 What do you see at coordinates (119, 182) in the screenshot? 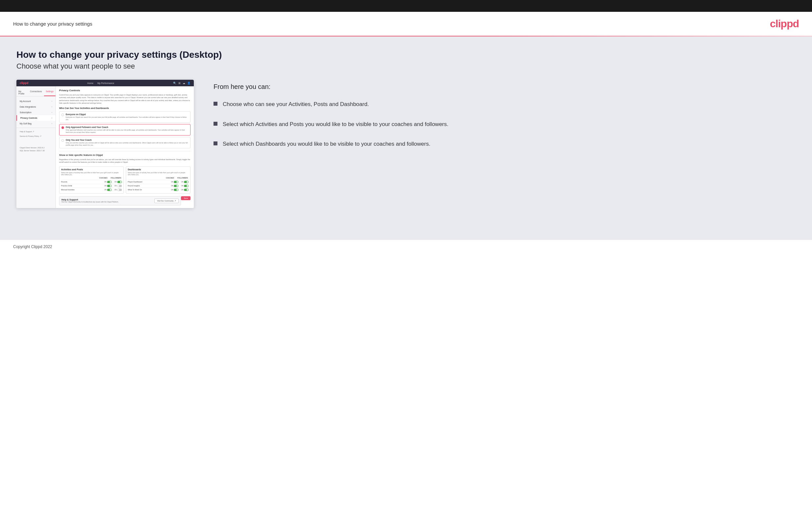
I see `mock-toggle-rounds-followers` at bounding box center [119, 182].